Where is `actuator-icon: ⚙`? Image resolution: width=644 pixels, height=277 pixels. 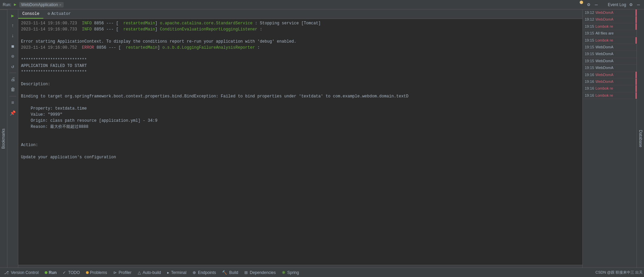 actuator-icon: ⚙ is located at coordinates (49, 14).